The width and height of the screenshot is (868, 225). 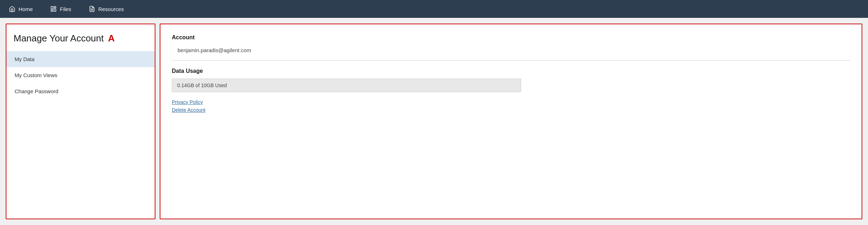 What do you see at coordinates (81, 59) in the screenshot?
I see `sidebar-item-my-data: My Data` at bounding box center [81, 59].